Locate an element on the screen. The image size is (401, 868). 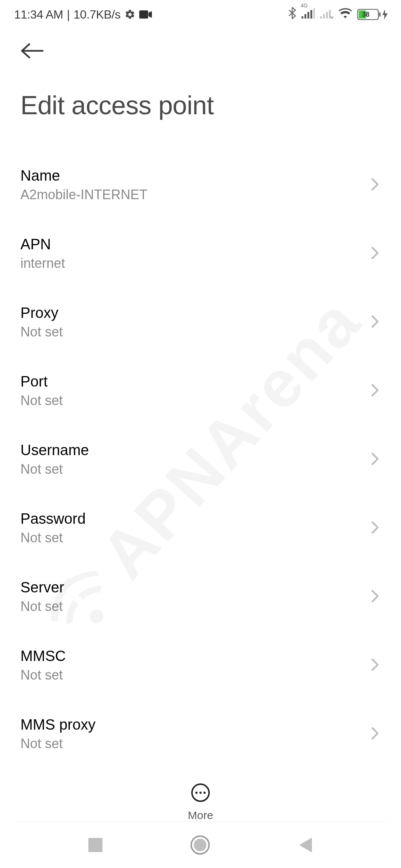
gear-icon is located at coordinates (130, 14).